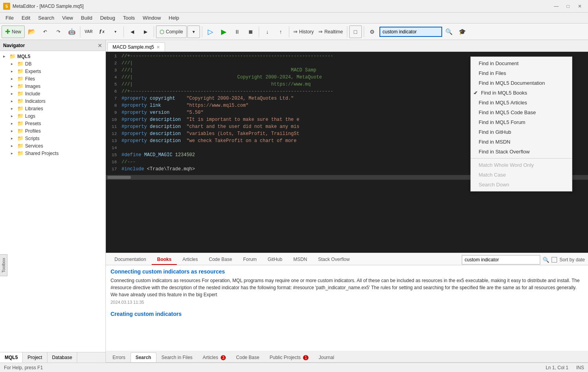  I want to click on bottom-tab-codebase: Code Base, so click(248, 357).